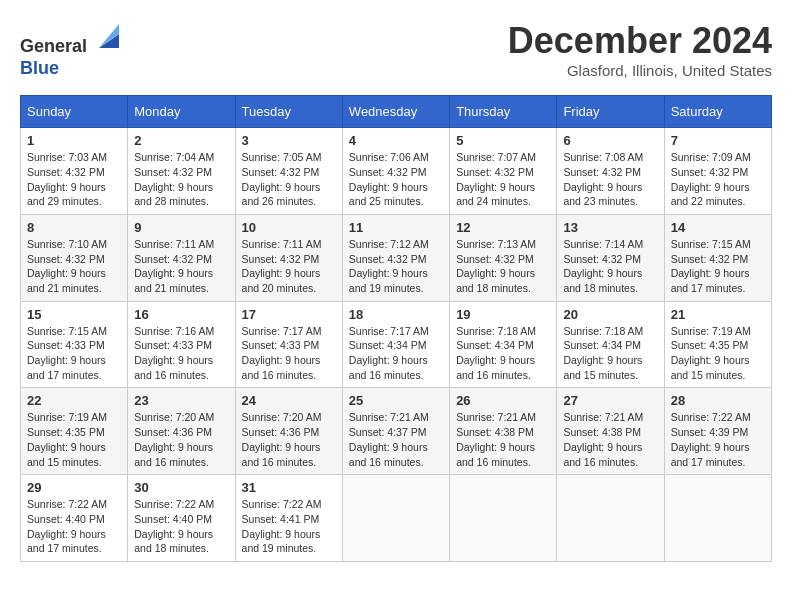 This screenshot has height=612, width=792. Describe the element at coordinates (396, 400) in the screenshot. I see `day-number: 25` at that location.